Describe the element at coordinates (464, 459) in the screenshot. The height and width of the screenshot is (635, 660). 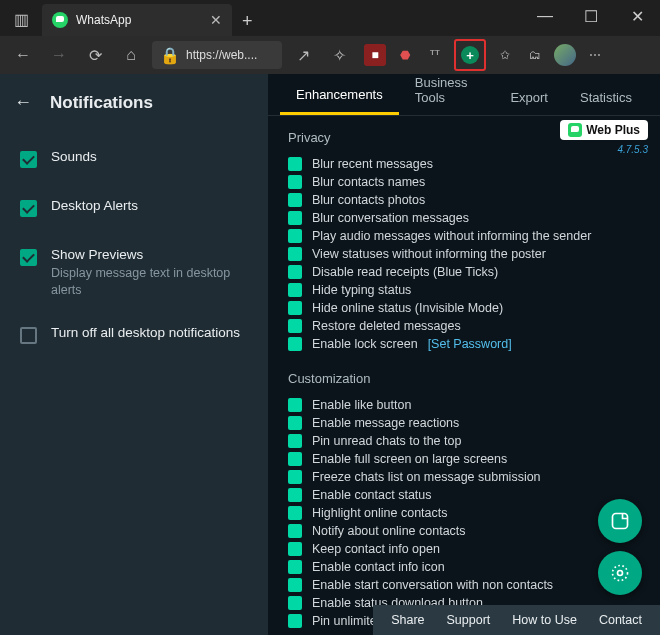
I see `setting-item: Enable full screen on large screens` at that location.